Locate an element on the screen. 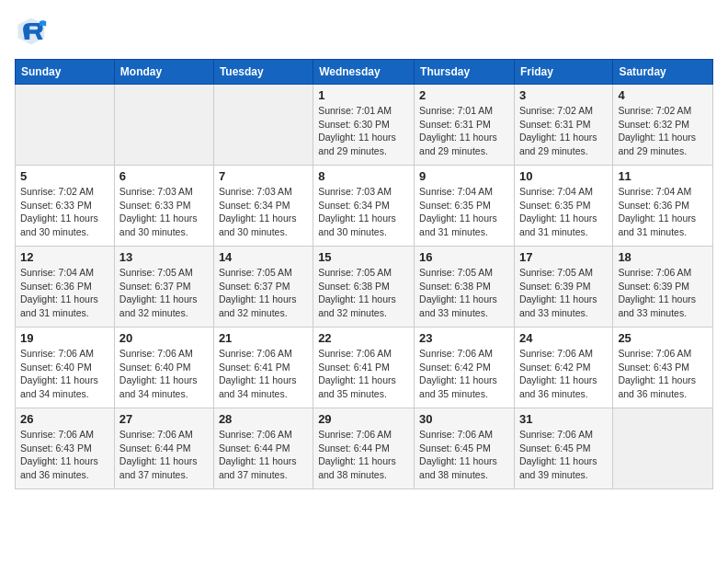 The height and width of the screenshot is (563, 728). calendar-cell: 19Sunrise: 7:06 AM Sunset: 6:40 PM Dayli… is located at coordinates (65, 368).